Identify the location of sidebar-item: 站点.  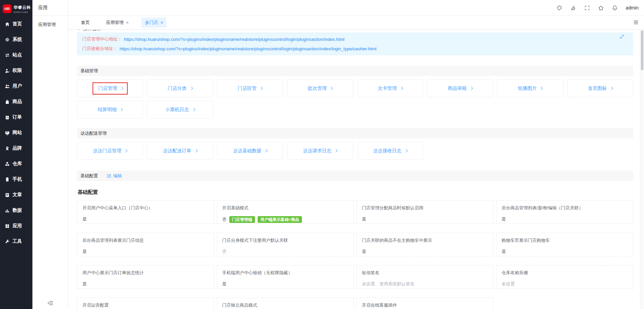
(16, 55).